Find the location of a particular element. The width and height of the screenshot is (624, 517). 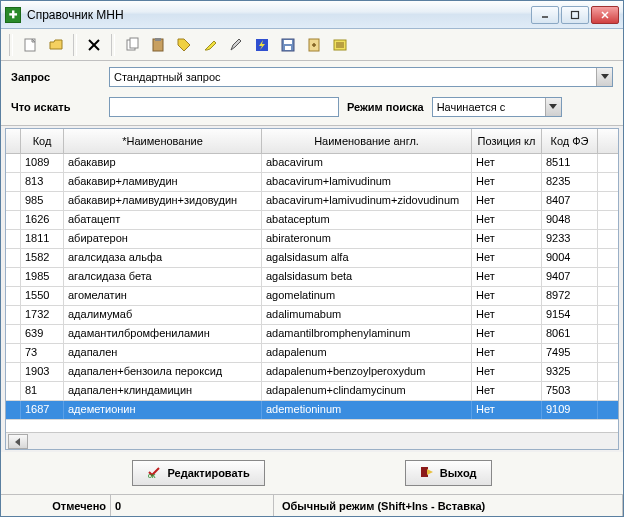

flash-icon is located at coordinates (262, 45).